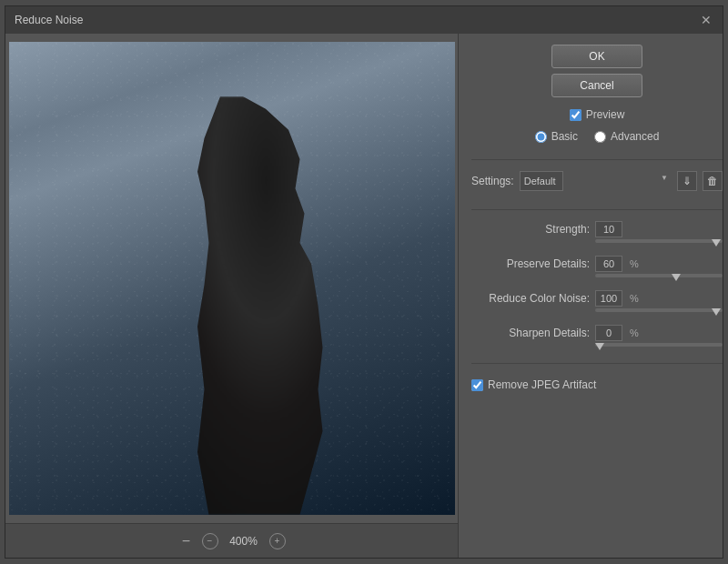  Describe the element at coordinates (606, 115) in the screenshot. I see `preview-label: Preview` at that location.